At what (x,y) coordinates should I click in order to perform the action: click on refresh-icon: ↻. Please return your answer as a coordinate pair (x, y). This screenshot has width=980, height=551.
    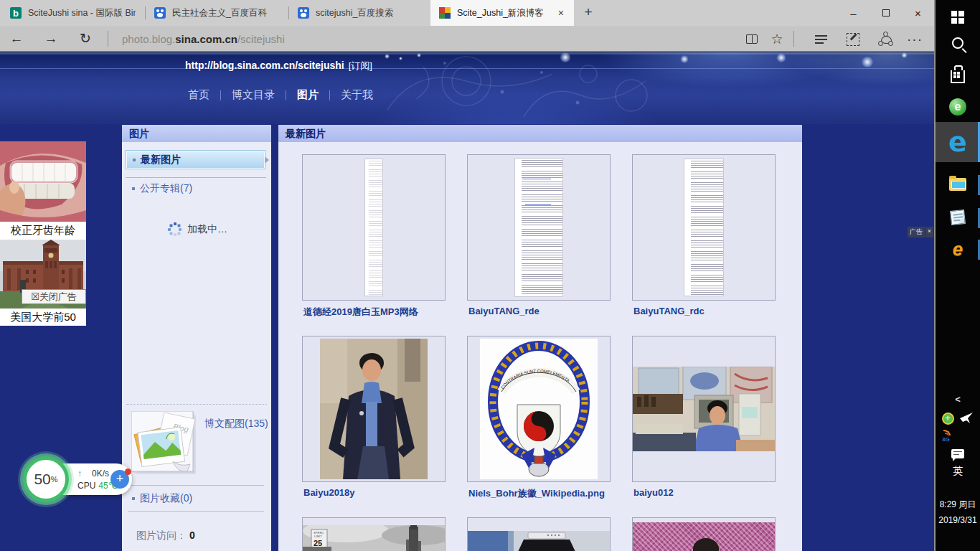
    Looking at the image, I should click on (85, 39).